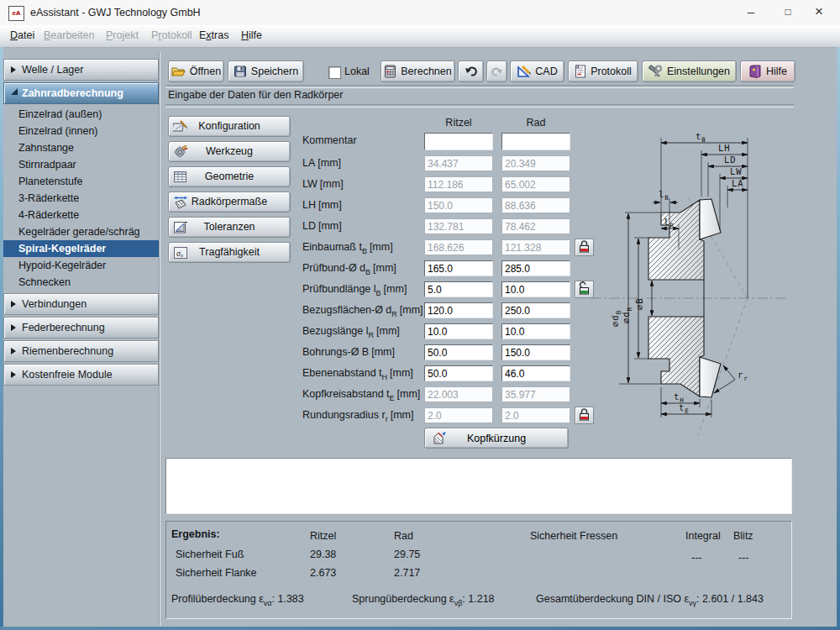 Image resolution: width=840 pixels, height=630 pixels. Describe the element at coordinates (160, 339) in the screenshot. I see `sidebar-separator` at that location.